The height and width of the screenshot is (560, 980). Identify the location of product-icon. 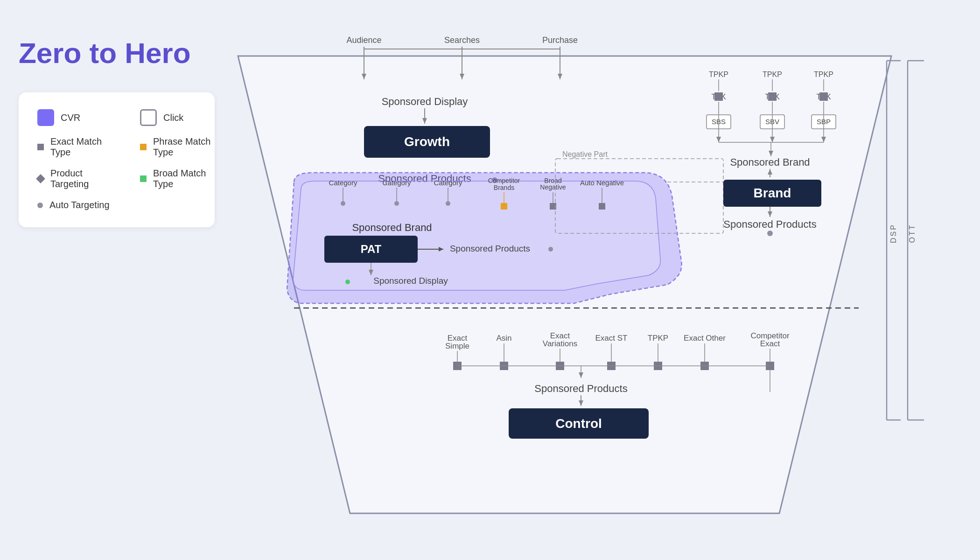
(41, 179).